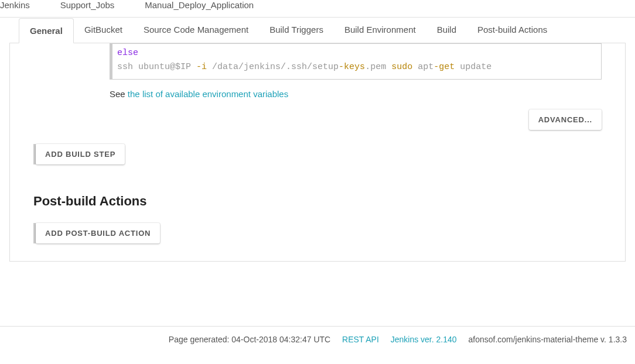 The width and height of the screenshot is (635, 364). Describe the element at coordinates (404, 67) in the screenshot. I see `code-token: sudo` at that location.